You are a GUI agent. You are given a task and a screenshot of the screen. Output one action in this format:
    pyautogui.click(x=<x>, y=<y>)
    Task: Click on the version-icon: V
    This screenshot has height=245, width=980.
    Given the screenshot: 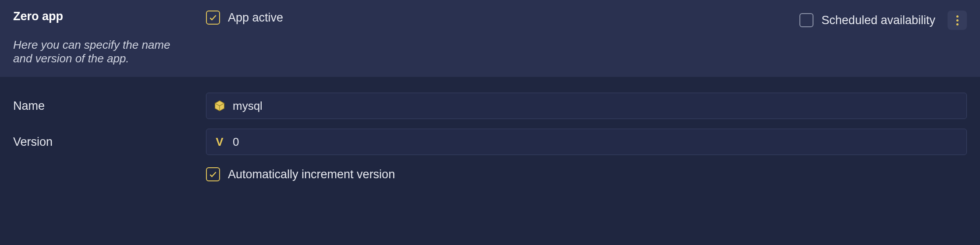 What is the action you would take?
    pyautogui.click(x=220, y=142)
    